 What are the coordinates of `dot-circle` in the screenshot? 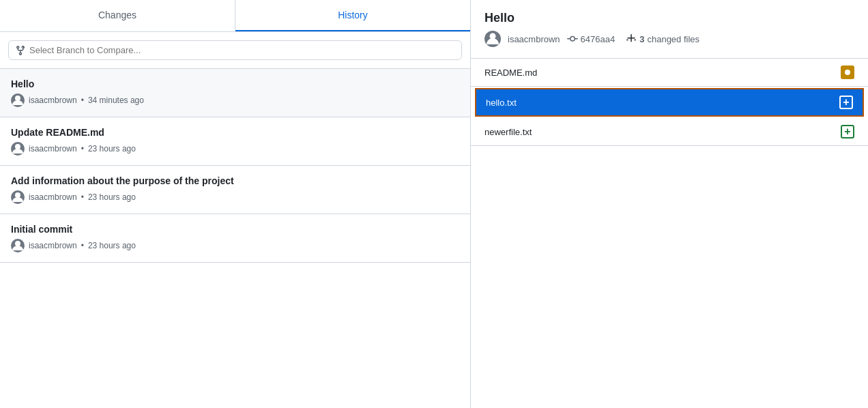 It's located at (848, 72).